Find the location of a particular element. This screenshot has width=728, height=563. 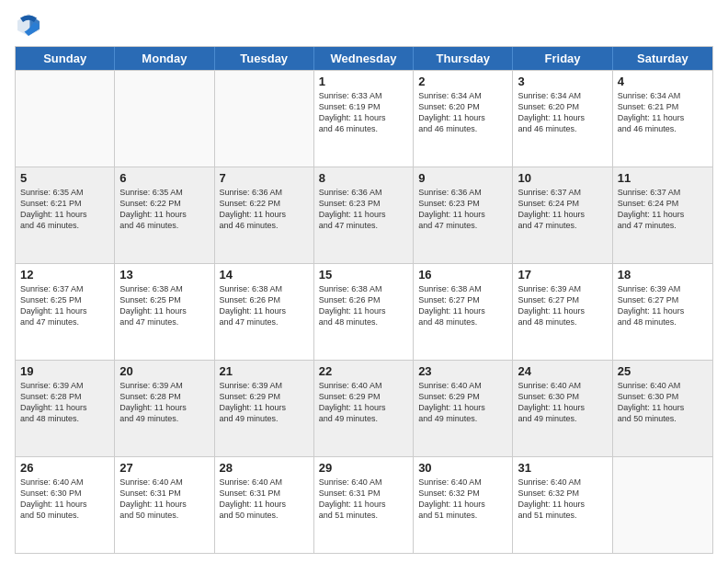

logo is located at coordinates (30, 25).